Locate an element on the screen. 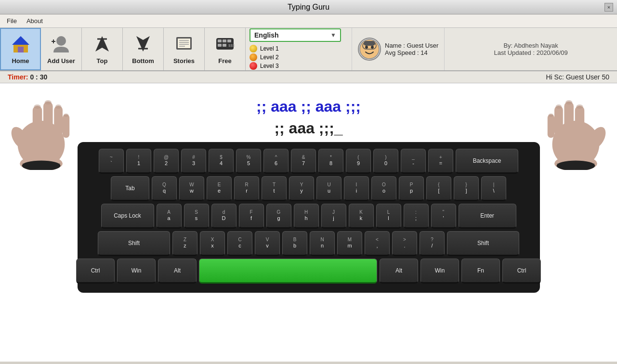 Image resolution: width=617 pixels, height=364 pixels. key-backslash: |\ is located at coordinates (494, 189).